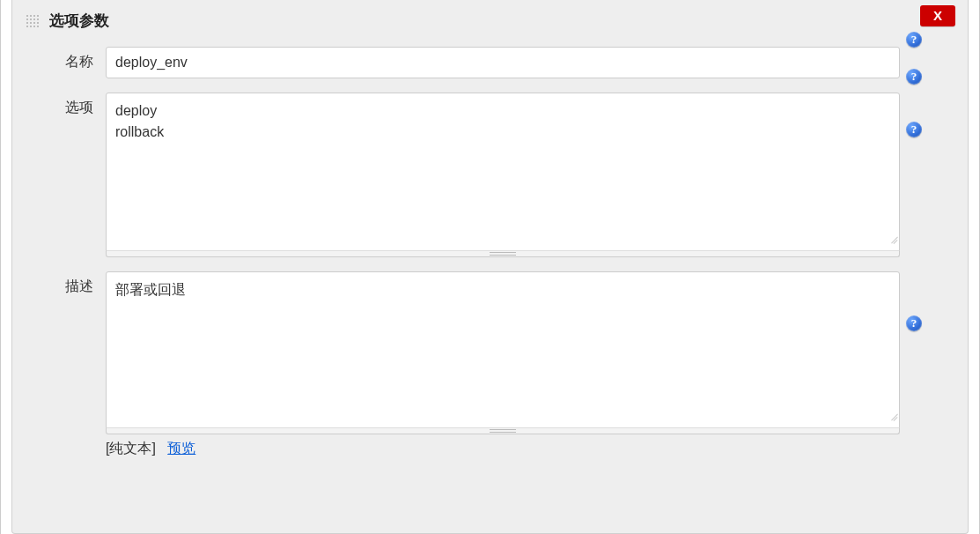 The width and height of the screenshot is (980, 534). What do you see at coordinates (503, 449) in the screenshot?
I see `description-footer: [纯文本] 预览` at bounding box center [503, 449].